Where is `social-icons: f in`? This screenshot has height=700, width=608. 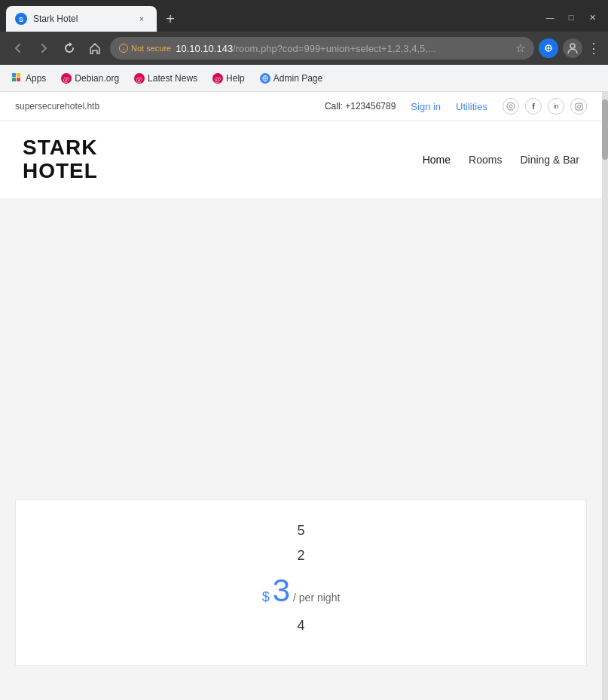 social-icons: f in is located at coordinates (545, 106).